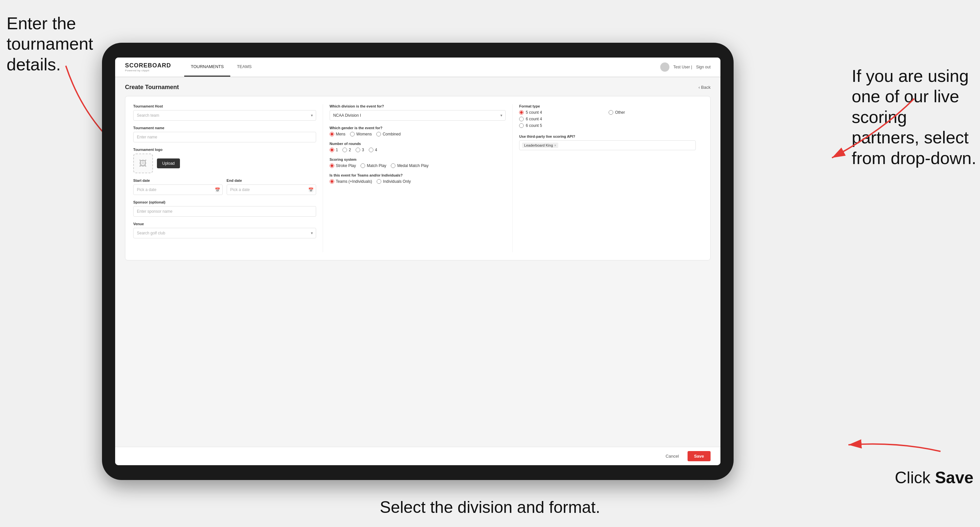  I want to click on gender-combined-radio, so click(379, 134).